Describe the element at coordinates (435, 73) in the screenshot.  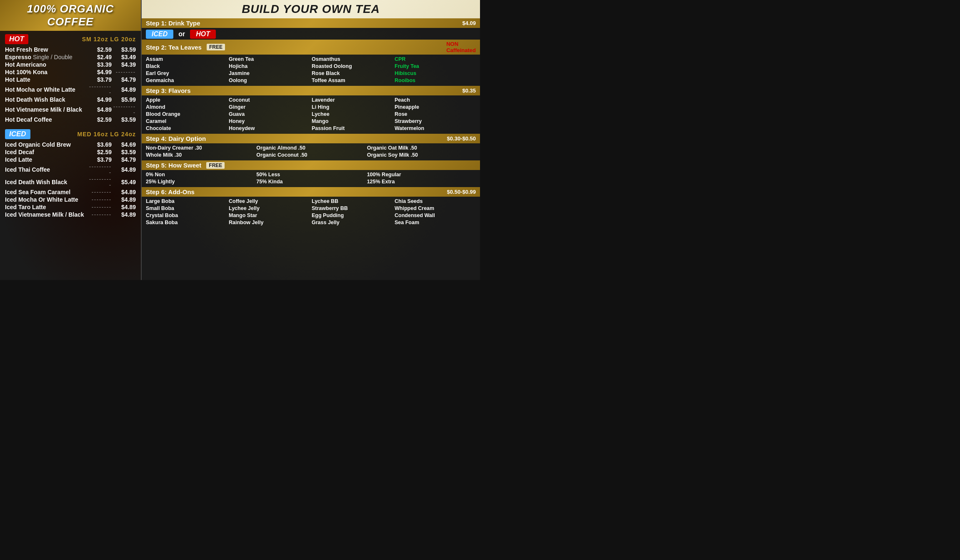
I see `tea-leaf-item: Hibiscus` at that location.